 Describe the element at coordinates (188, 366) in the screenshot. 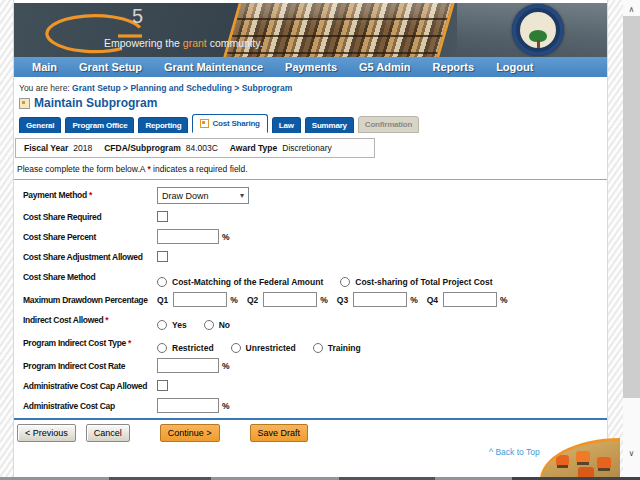

I see `program-indirect-cost-rate-input` at that location.